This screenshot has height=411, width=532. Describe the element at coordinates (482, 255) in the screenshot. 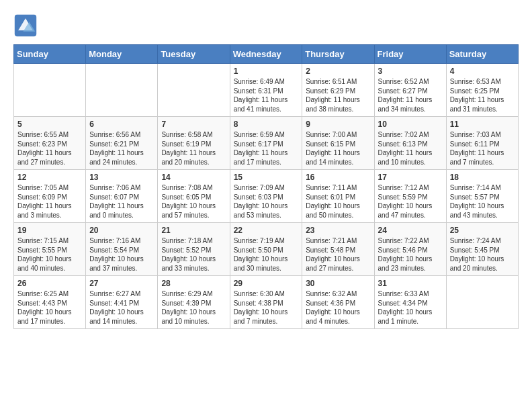

I see `day-info: Sunrise: 7:24 AM Sunset: 5:45 PM Dayligh…` at that location.